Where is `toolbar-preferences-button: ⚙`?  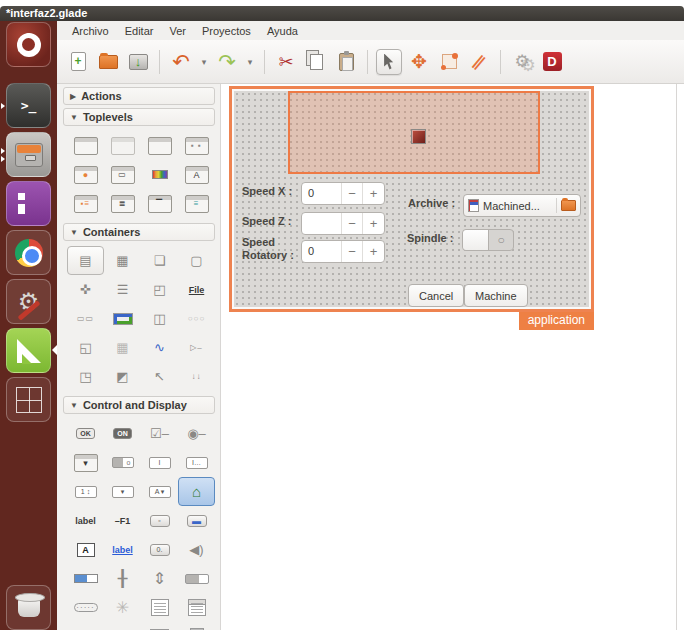
toolbar-preferences-button: ⚙ is located at coordinates (522, 62).